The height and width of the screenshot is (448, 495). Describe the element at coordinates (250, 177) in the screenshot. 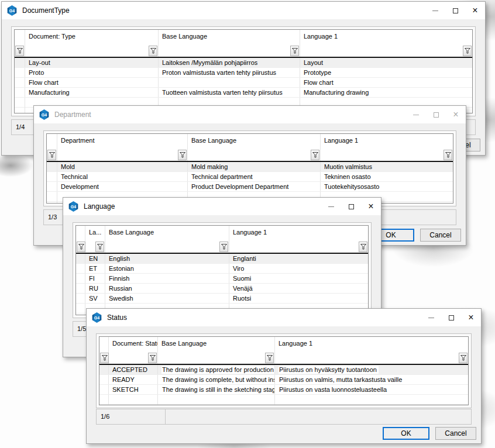

I see `table-row: TechnicalTechnical departmentTekninen os…` at that location.